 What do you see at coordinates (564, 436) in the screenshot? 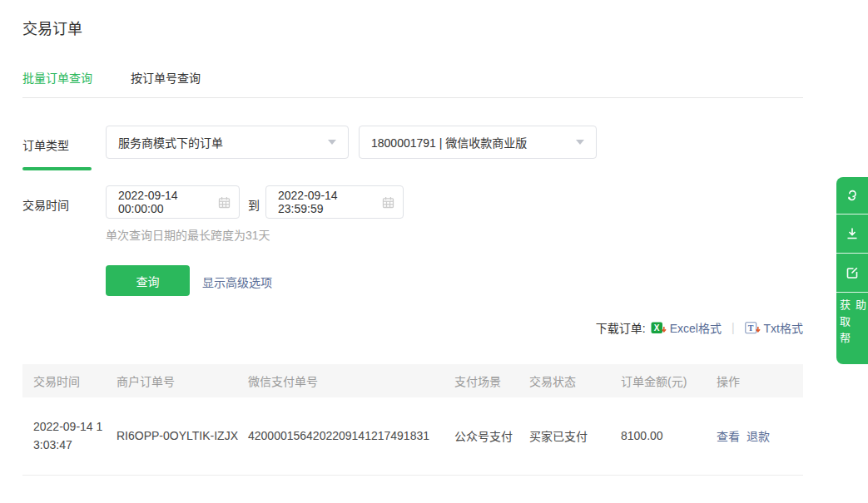
I see `cell-trade-status: 买家已支付` at bounding box center [564, 436].